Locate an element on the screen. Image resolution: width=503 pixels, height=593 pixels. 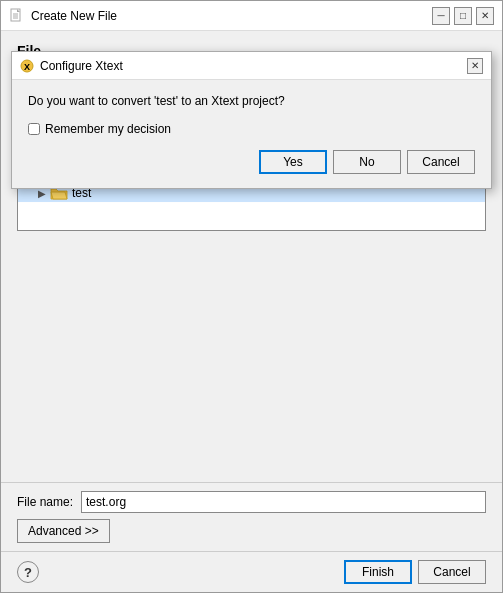
help-button: ? is located at coordinates (28, 572).